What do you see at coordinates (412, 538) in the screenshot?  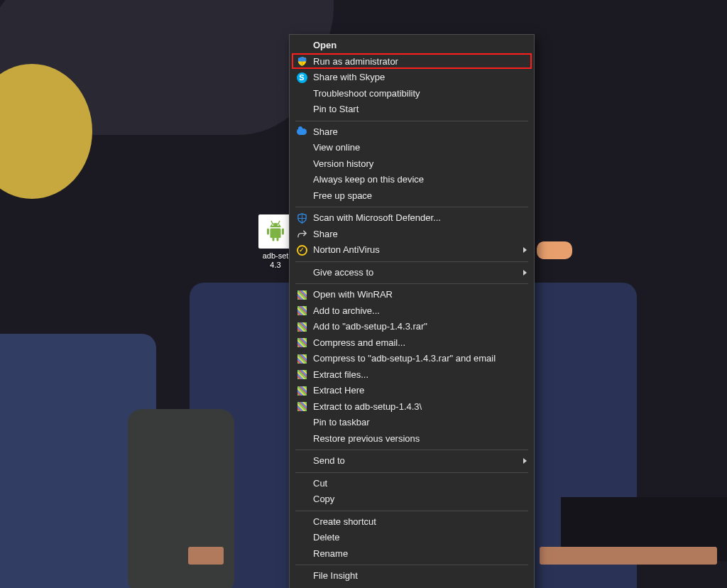 I see `menu-item-delete: Delete` at bounding box center [412, 538].